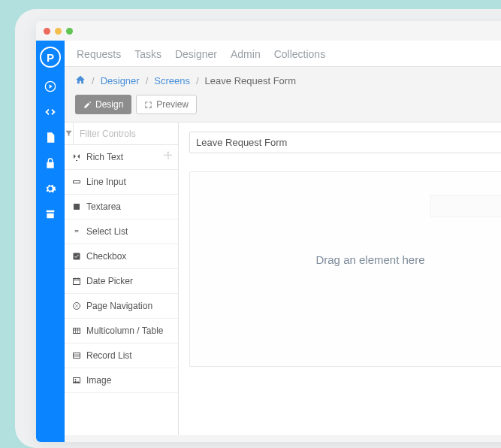 The height and width of the screenshot is (448, 501). Describe the element at coordinates (119, 306) in the screenshot. I see `control-label: Page Navigation` at that location.